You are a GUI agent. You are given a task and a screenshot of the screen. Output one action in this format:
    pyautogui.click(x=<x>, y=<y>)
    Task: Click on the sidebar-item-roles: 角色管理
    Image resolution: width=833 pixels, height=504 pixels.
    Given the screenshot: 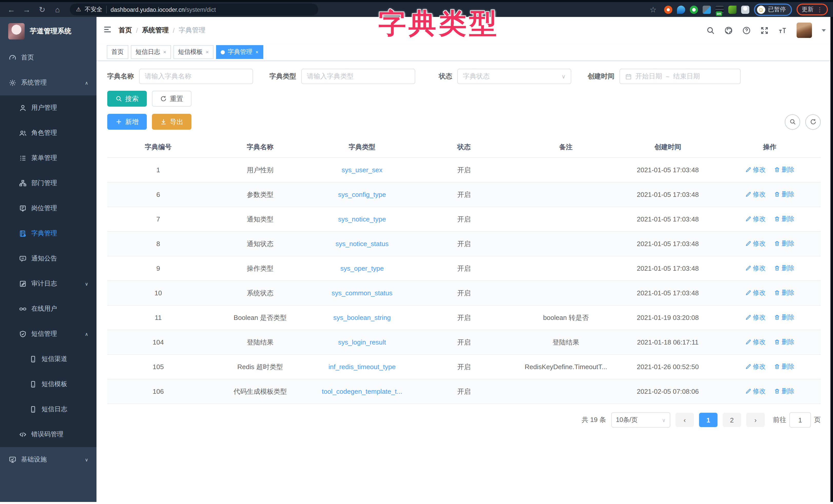 What is the action you would take?
    pyautogui.click(x=48, y=133)
    